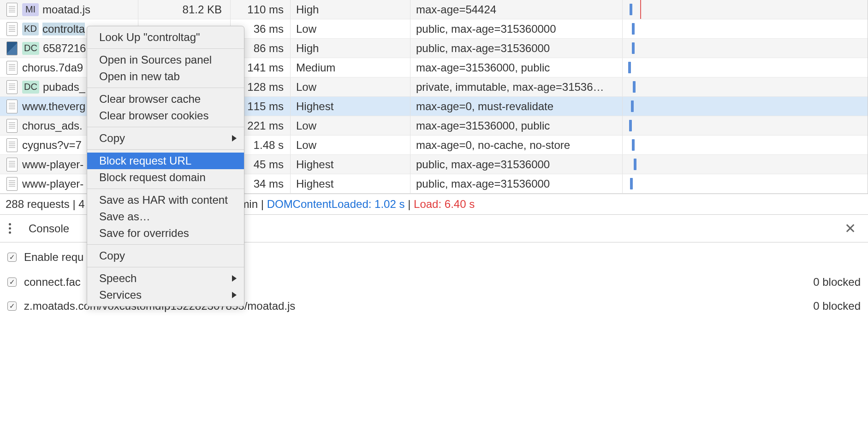 The image size is (868, 425). I want to click on menu-clear-cookies: Clear browser cookies, so click(166, 116).